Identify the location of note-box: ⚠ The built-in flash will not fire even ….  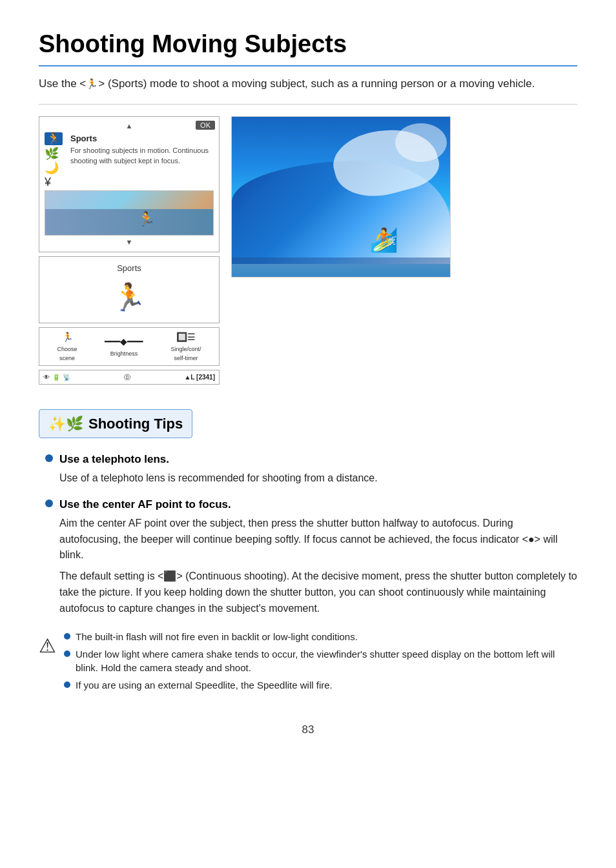
(308, 663).